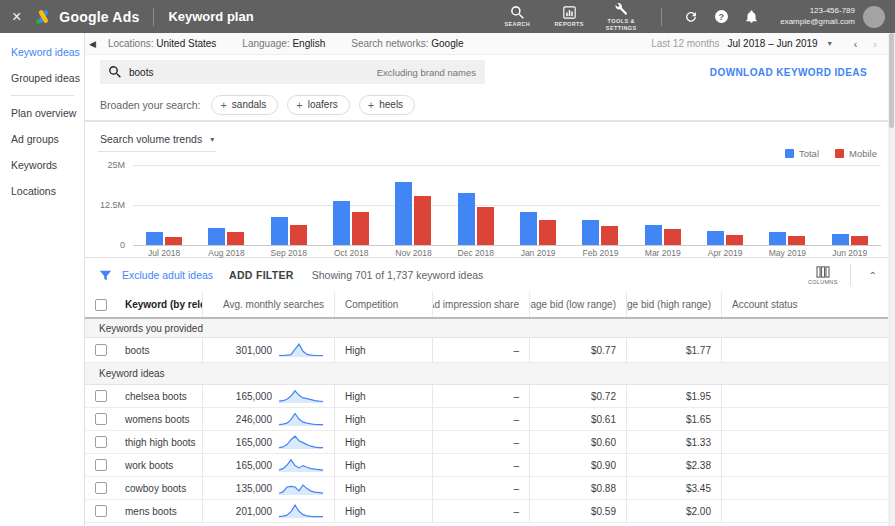 The height and width of the screenshot is (526, 895). I want to click on avg-searches-value: 301,000, so click(254, 350).